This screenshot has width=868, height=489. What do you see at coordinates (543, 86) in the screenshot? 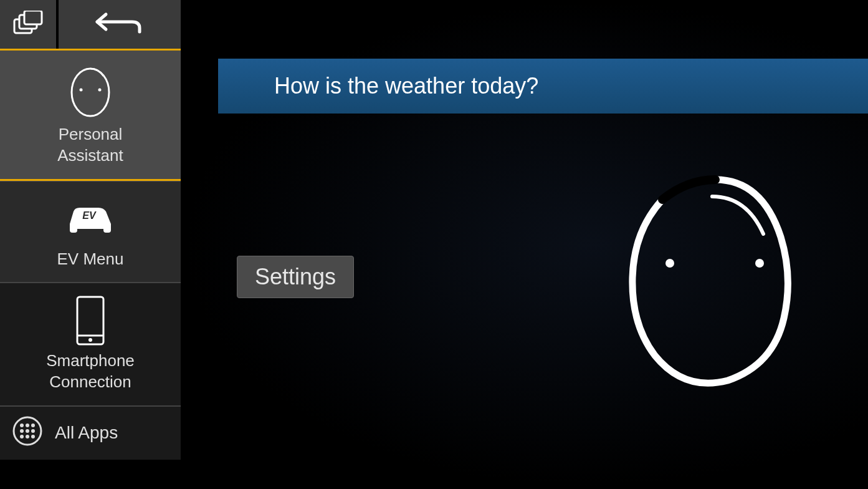
I see `voice-query-bar: How is the weather today?` at bounding box center [543, 86].